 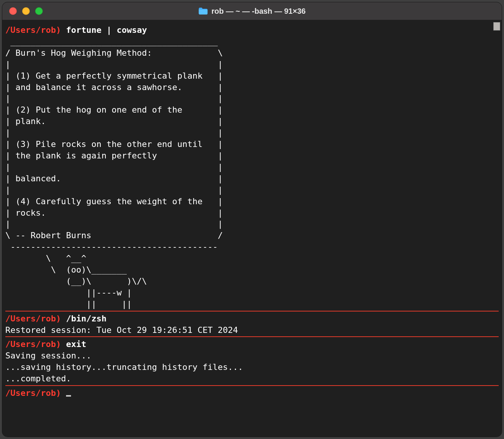 I want to click on output-line: \ -- Robert Burns /, so click(x=252, y=236).